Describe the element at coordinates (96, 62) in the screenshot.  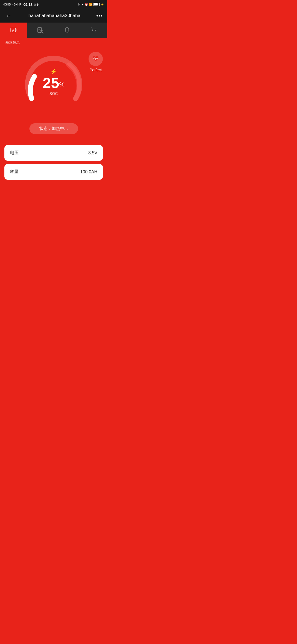
I see `perfect-badge: Perfect` at that location.